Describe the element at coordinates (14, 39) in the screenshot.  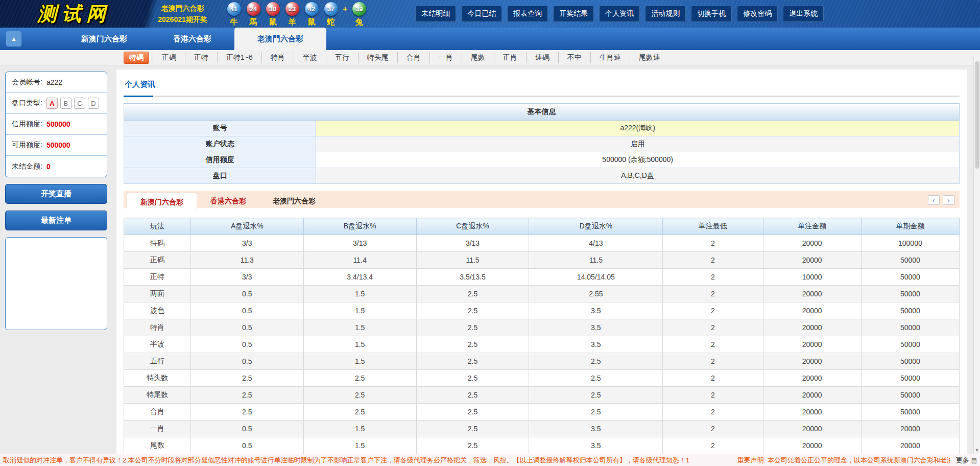
I see `collapse-button: ▲` at that location.